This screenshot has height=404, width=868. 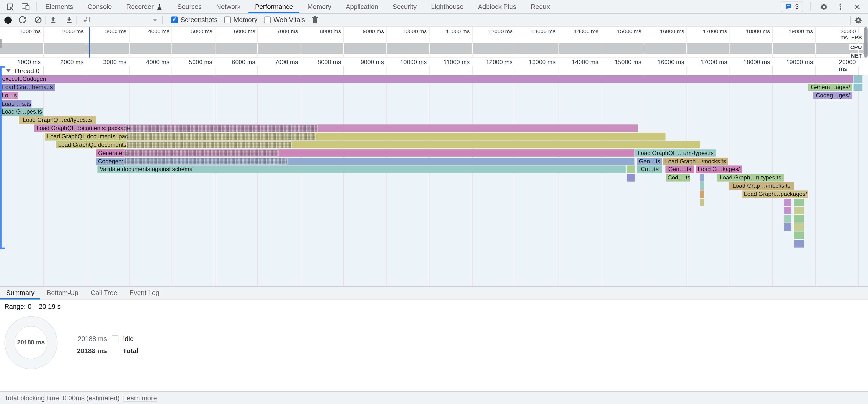 I want to click on more-options-icon, so click(x=840, y=7).